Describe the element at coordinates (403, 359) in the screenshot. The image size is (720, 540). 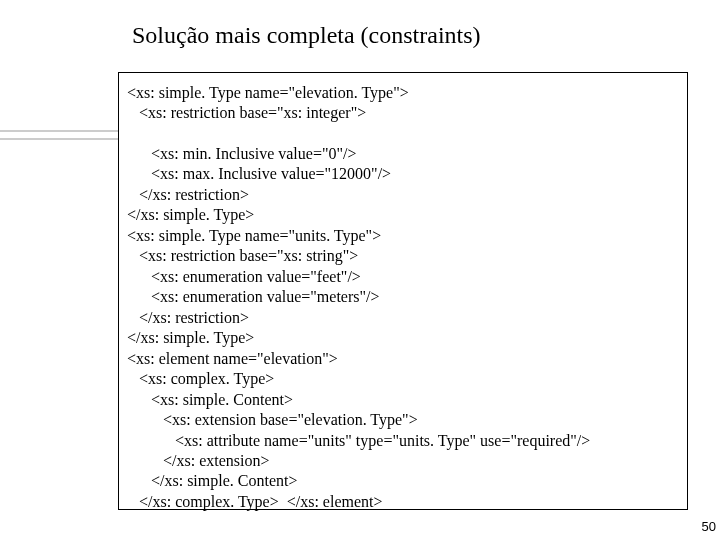
I see `code-line: <xs: element name="elevation">` at that location.